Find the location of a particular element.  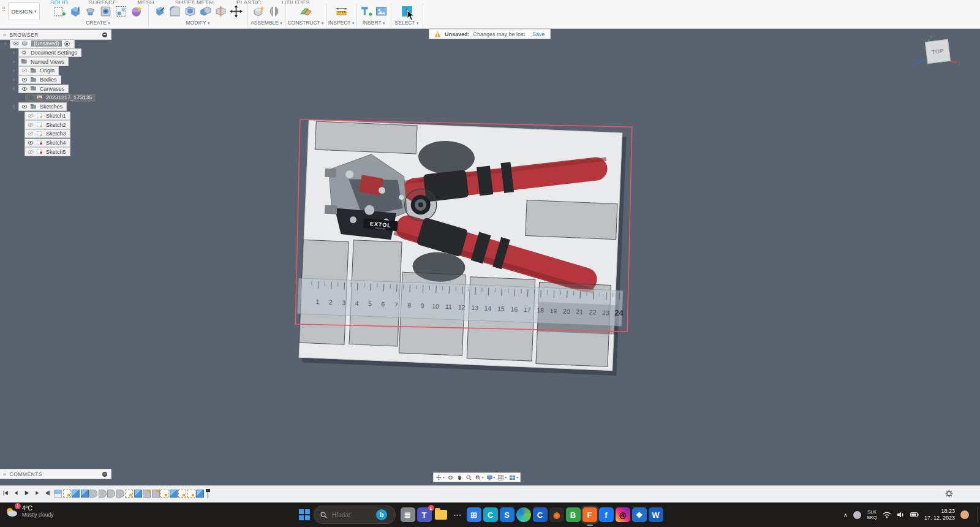

group-label-construct: CONSTRUCT ▾ is located at coordinates (306, 23).